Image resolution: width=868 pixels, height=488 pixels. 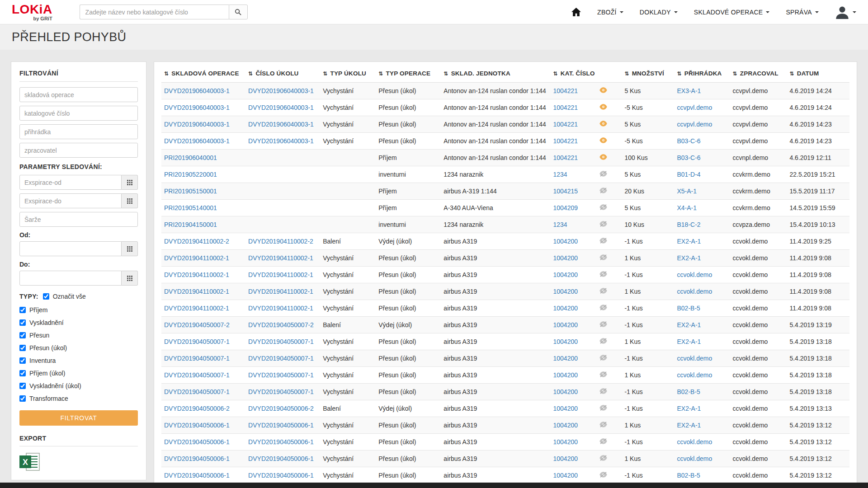 What do you see at coordinates (191, 174) in the screenshot?
I see `operation-link: PRI201905220001` at bounding box center [191, 174].